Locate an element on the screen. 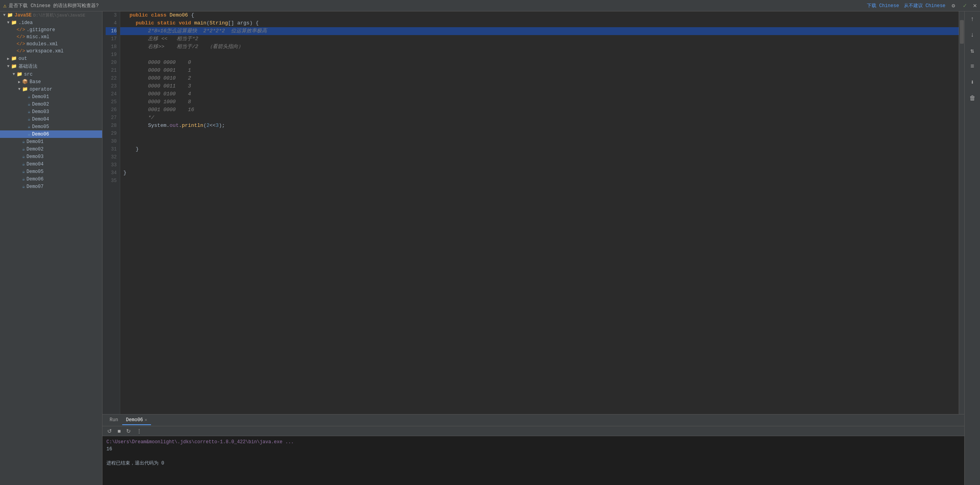 The height and width of the screenshot is (485, 980). line-numbers: 3416171819202122232425262728293031323334… is located at coordinates (111, 213).